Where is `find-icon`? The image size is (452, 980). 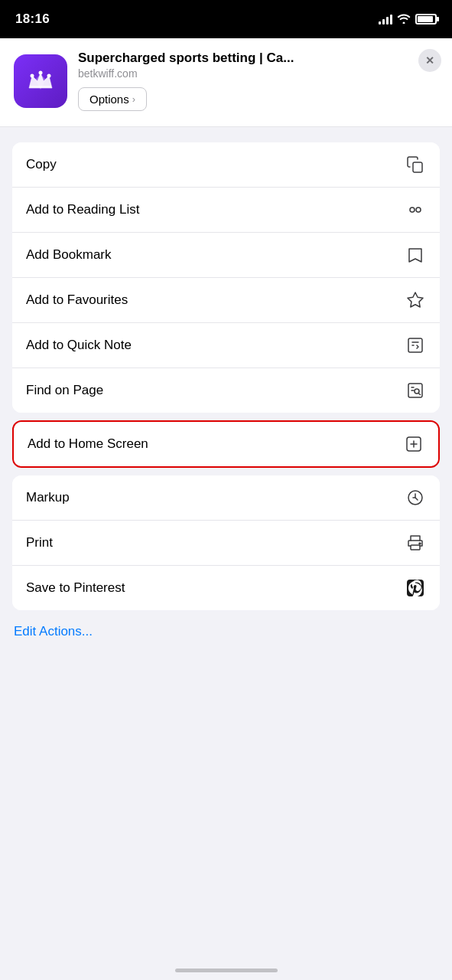 find-icon is located at coordinates (415, 390).